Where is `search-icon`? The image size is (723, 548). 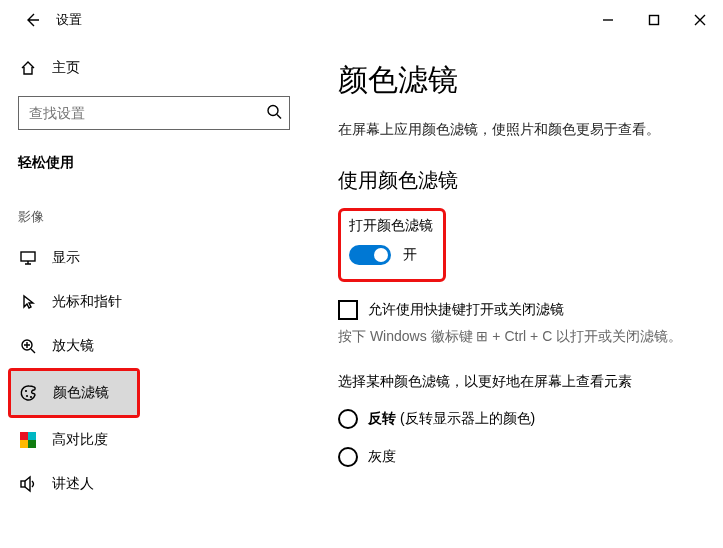
search-icon is located at coordinates (274, 114).